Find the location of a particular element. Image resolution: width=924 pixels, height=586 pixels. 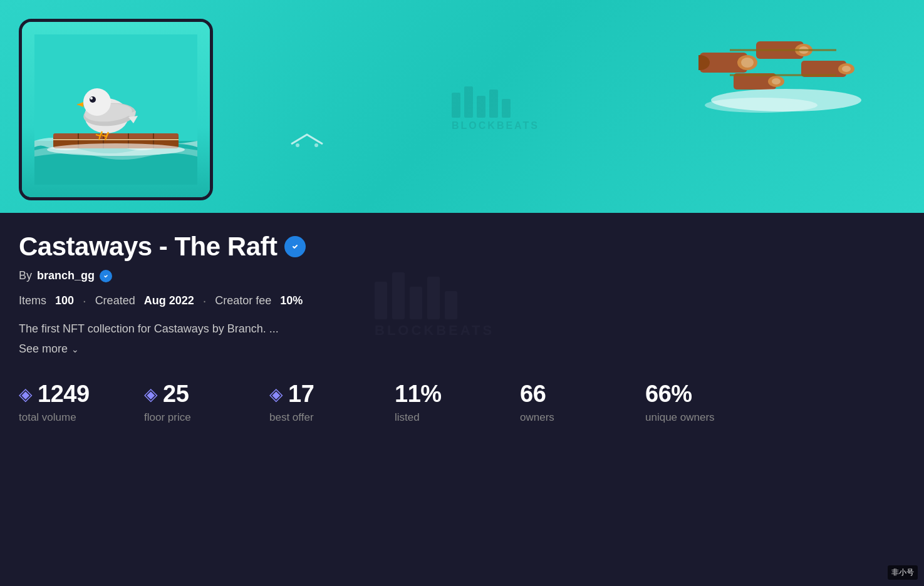

stats-row: ◈ 1249 total volume ◈ 25 floor price ◈ 1… is located at coordinates (462, 402).